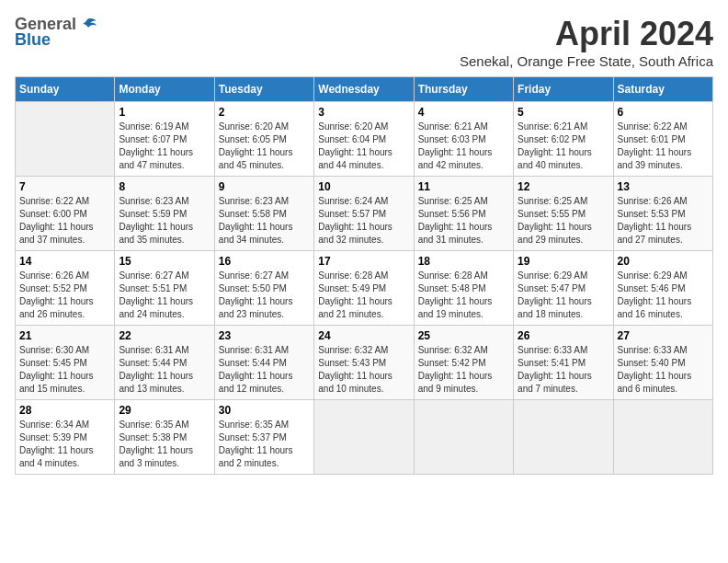 The width and height of the screenshot is (728, 563). I want to click on day-number: 28, so click(64, 410).